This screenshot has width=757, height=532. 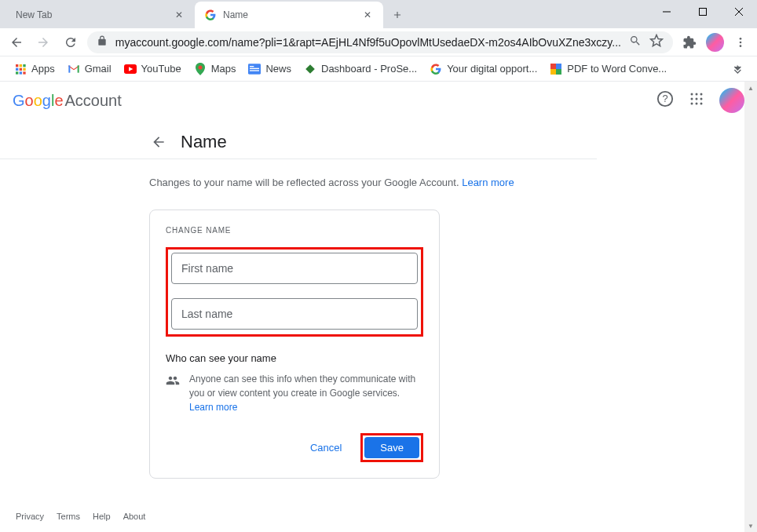 I want to click on inputs-highlight, so click(x=294, y=292).